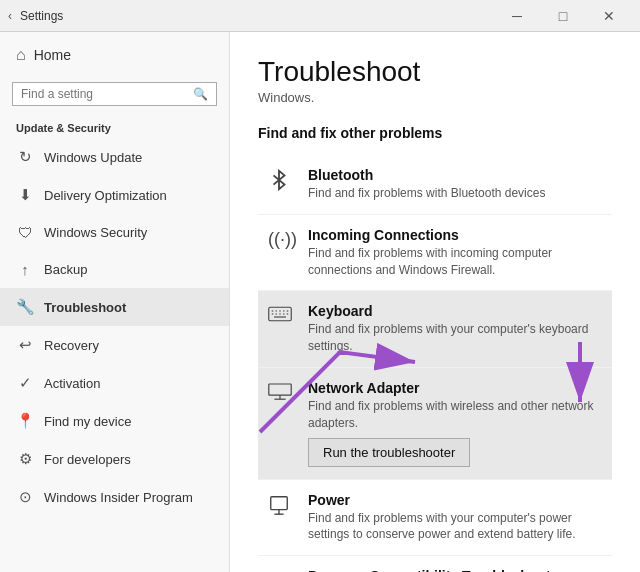 This screenshot has width=640, height=572. What do you see at coordinates (281, 182) in the screenshot?
I see `bluetooth-icon` at bounding box center [281, 182].